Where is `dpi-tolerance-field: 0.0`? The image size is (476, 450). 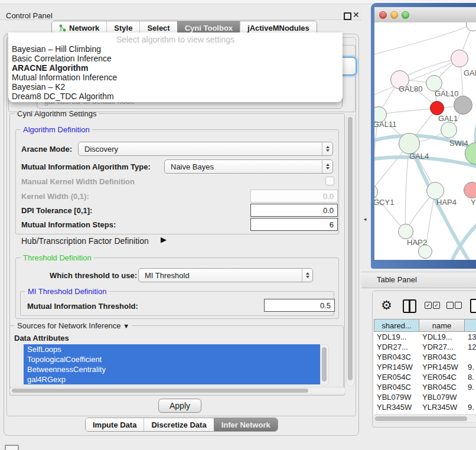
dpi-tolerance-field: 0.0 is located at coordinates (294, 210).